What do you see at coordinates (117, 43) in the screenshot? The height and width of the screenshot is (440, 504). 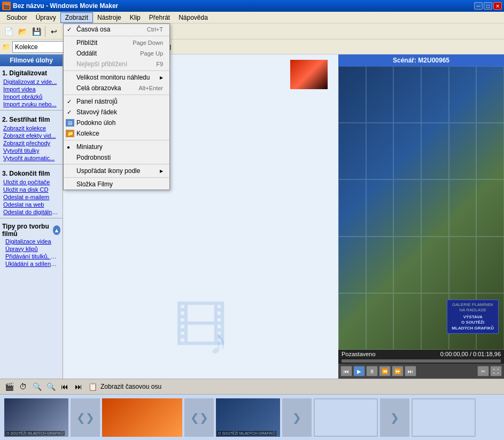 I see `menu-priblizit: Přiblížit Page Down` at bounding box center [117, 43].